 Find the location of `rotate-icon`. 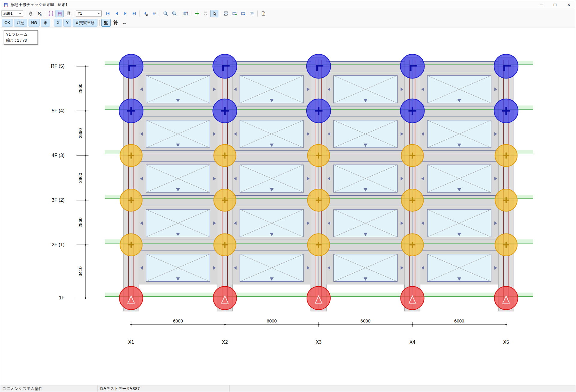

rotate-icon is located at coordinates (206, 13).